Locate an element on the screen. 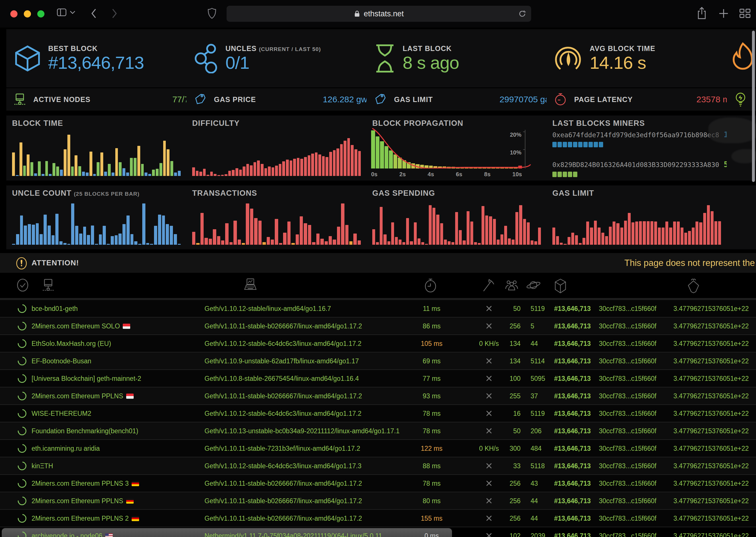 Image resolution: width=756 pixels, height=537 pixels. hourglass-icon is located at coordinates (385, 59).